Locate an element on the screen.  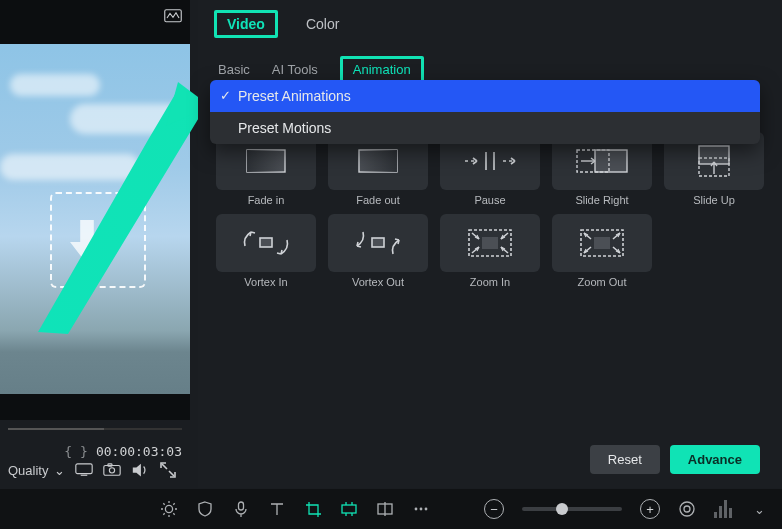
anim-zoom-in: Zoom In is located at coordinates (490, 251).